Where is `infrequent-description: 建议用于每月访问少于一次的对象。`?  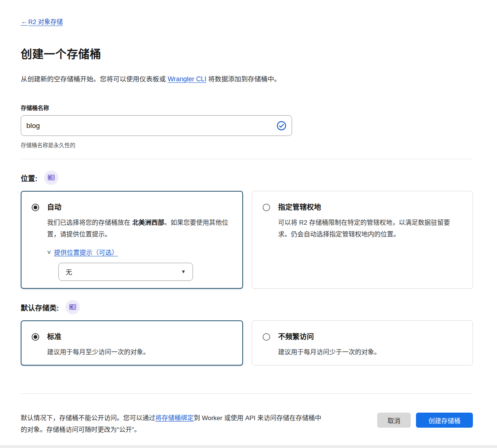
infrequent-description: 建议用于每月访问少于一次的对象。 is located at coordinates (370, 352).